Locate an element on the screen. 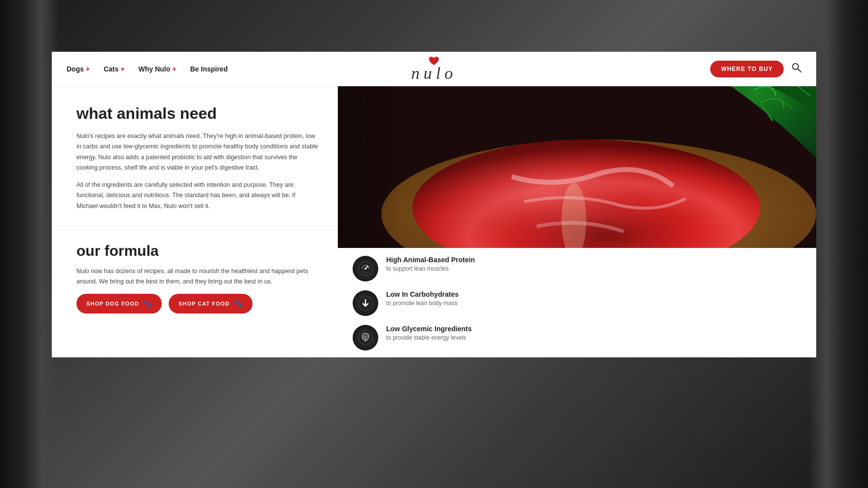  svg-text: 0 is located at coordinates (364, 272).